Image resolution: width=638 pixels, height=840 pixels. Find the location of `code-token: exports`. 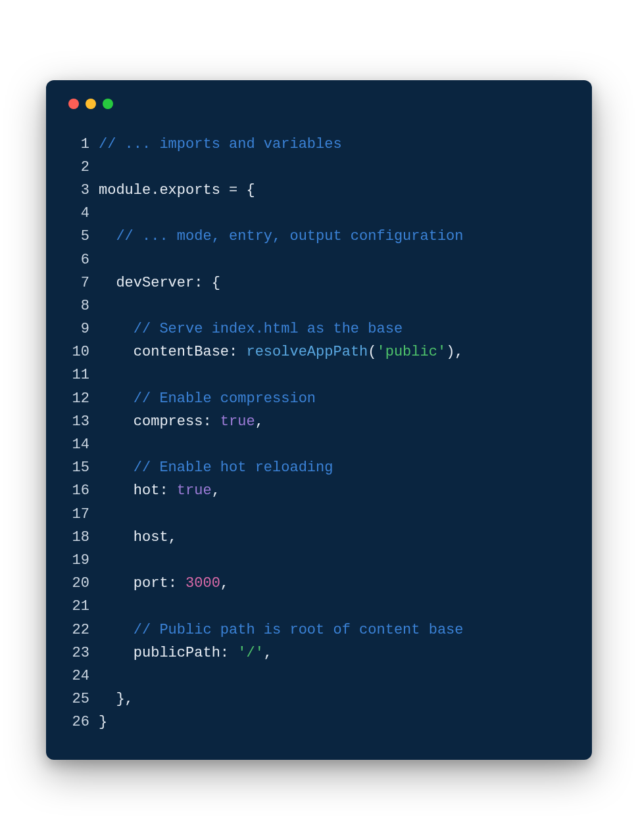

code-token: exports is located at coordinates (189, 191).